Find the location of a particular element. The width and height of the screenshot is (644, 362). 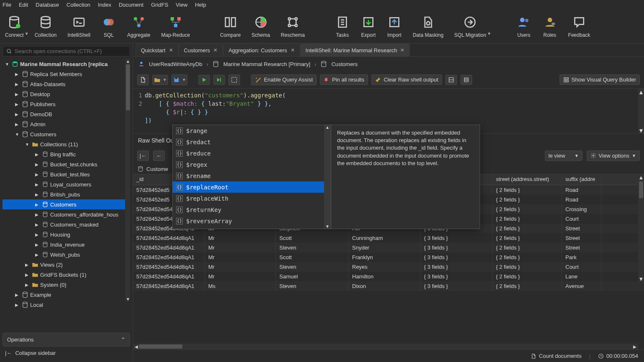

tree-coll-bucket-test-files: ▶Bucket_test.files is located at coordinates (66, 174).